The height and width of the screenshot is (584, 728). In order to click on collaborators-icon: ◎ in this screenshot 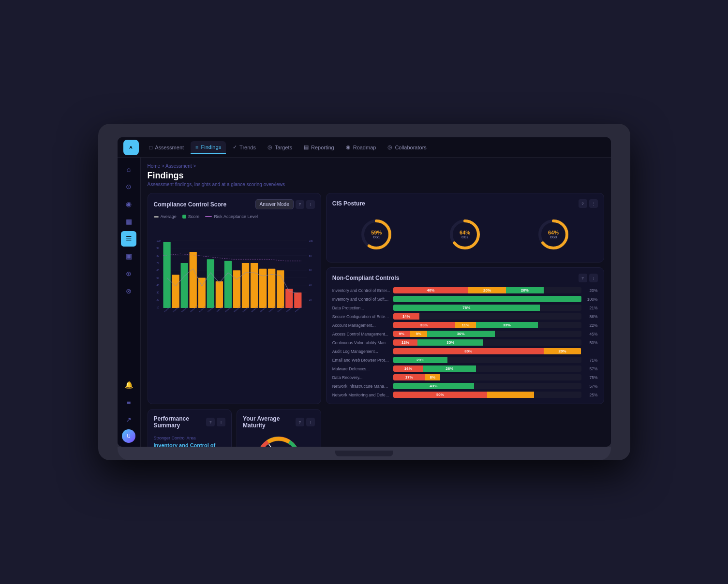, I will do `click(390, 147)`.